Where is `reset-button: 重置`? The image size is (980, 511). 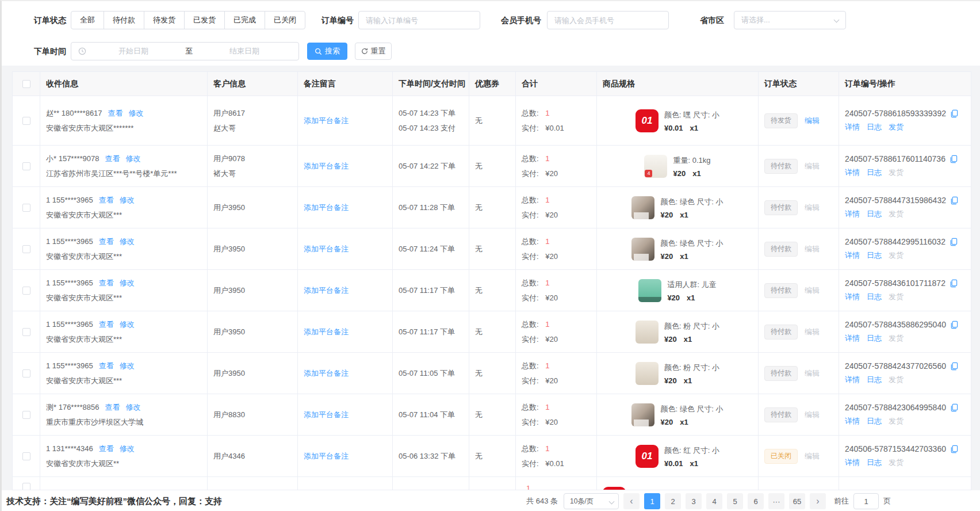
reset-button: 重置 is located at coordinates (373, 51).